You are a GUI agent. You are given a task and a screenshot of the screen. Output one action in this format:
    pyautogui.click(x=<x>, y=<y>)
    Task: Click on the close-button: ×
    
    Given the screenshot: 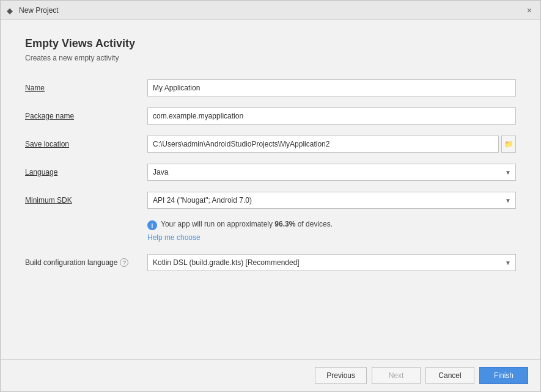 What is the action you would take?
    pyautogui.click(x=529, y=10)
    